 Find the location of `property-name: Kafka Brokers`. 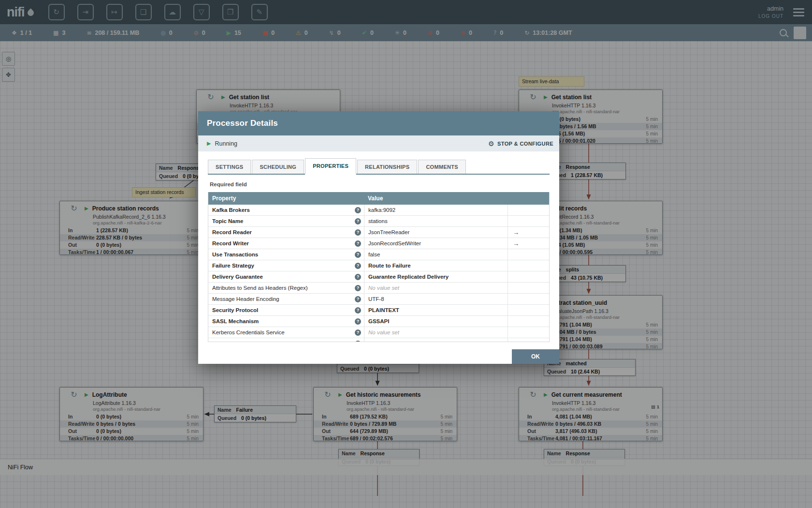

property-name: Kafka Brokers is located at coordinates (283, 210).